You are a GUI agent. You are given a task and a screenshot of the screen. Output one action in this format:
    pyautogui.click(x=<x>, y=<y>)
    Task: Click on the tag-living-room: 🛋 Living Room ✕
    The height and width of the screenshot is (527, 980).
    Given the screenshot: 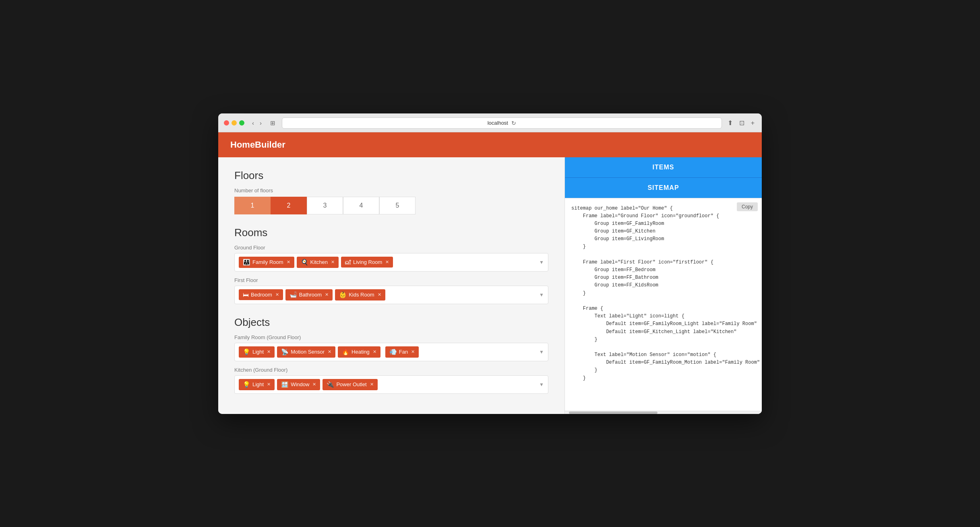 What is the action you would take?
    pyautogui.click(x=367, y=262)
    